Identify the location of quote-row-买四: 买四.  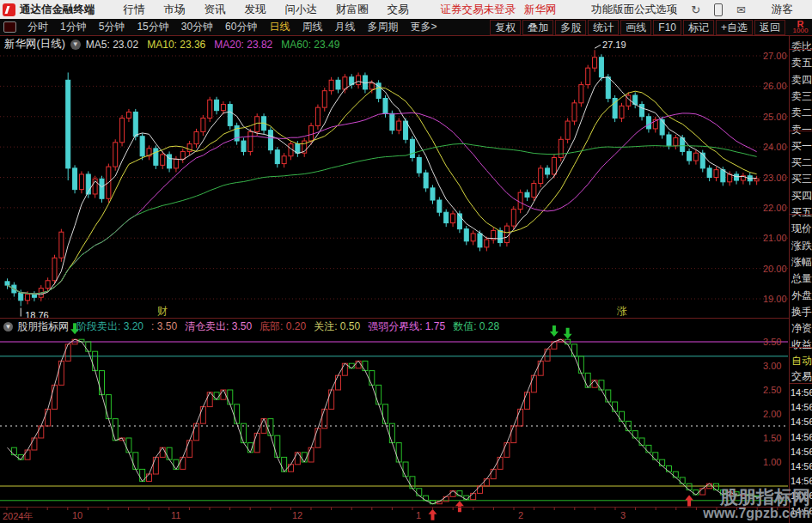
(802, 196).